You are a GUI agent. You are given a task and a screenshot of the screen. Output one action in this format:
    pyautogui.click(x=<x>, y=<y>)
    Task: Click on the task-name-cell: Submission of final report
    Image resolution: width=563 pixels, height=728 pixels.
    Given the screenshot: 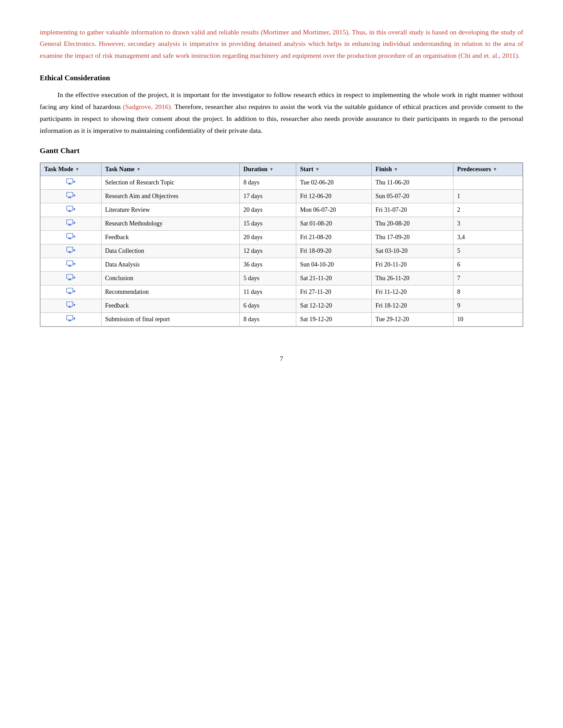 What is the action you would take?
    pyautogui.click(x=170, y=319)
    